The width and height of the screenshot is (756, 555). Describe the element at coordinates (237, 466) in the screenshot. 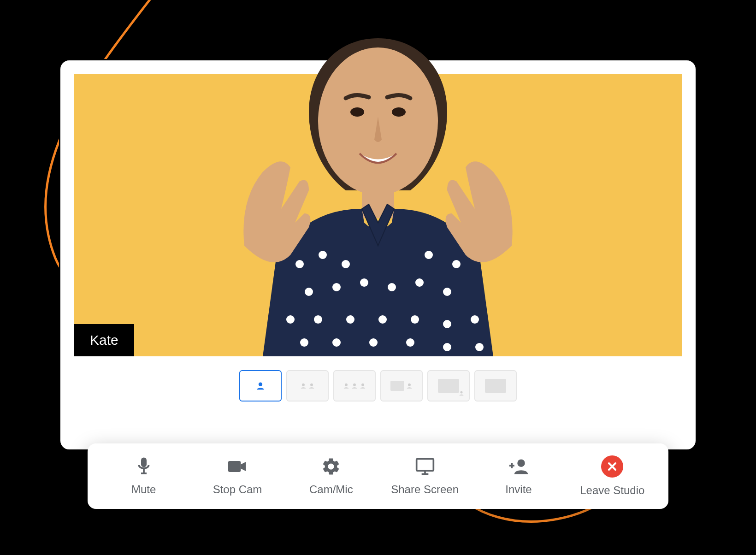

I see `videocam-icon` at that location.